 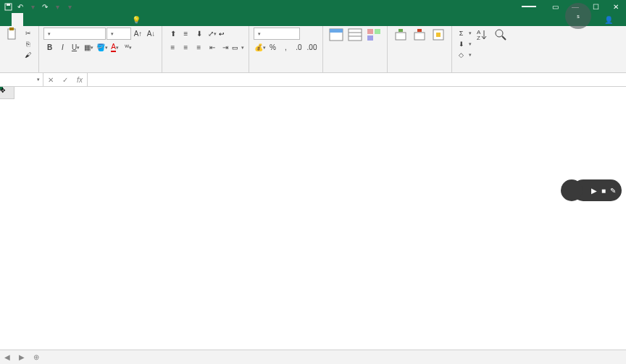 What do you see at coordinates (110, 20) in the screenshot?
I see `tab-help` at bounding box center [110, 20].